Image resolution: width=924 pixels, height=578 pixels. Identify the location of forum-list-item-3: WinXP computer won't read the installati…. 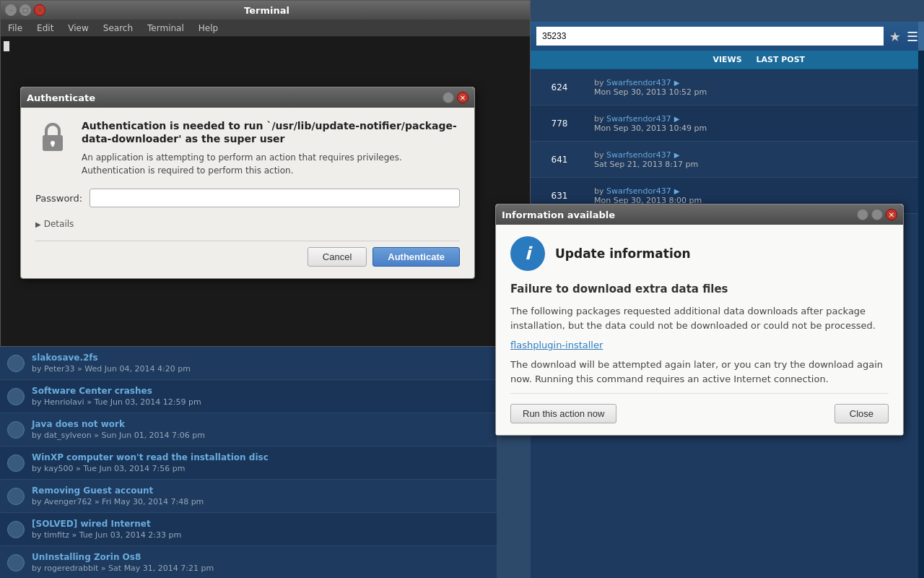
(248, 463).